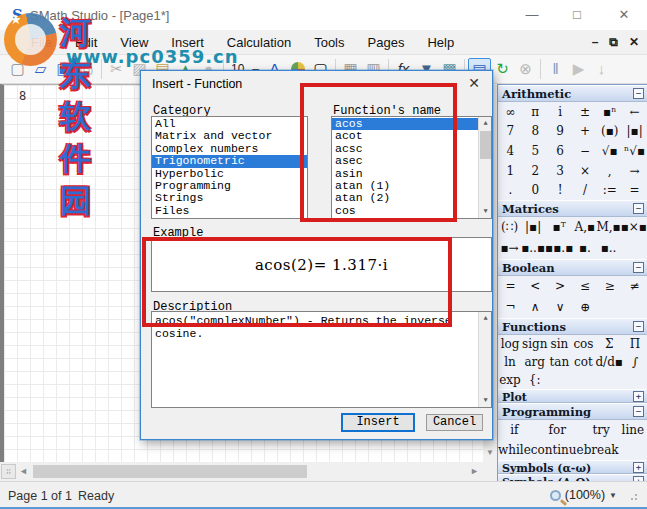 The height and width of the screenshot is (509, 647). What do you see at coordinates (134, 42) in the screenshot?
I see `menu-view: View` at bounding box center [134, 42].